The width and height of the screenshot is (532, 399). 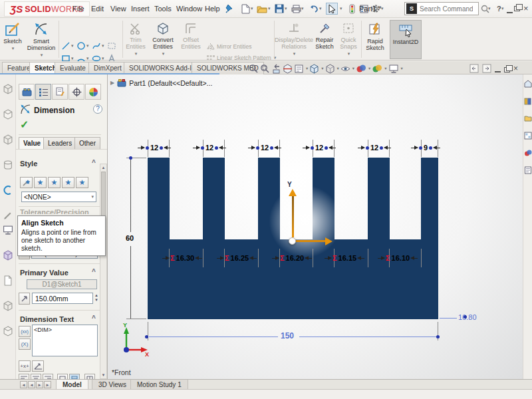 What do you see at coordinates (68, 182) in the screenshot?
I see `style-save-button: ★` at bounding box center [68, 182].